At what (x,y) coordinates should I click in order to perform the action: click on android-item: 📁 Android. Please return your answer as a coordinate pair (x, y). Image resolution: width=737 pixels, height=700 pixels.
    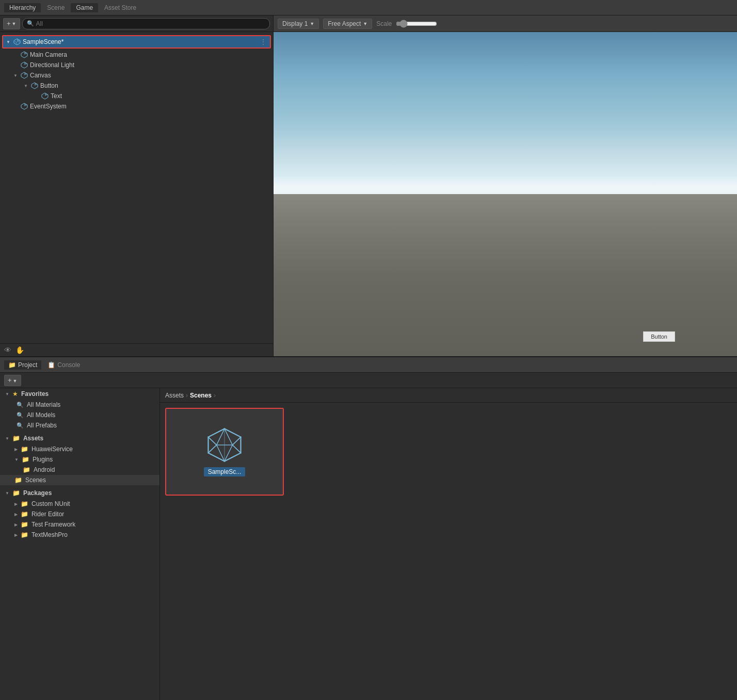
    Looking at the image, I should click on (79, 470).